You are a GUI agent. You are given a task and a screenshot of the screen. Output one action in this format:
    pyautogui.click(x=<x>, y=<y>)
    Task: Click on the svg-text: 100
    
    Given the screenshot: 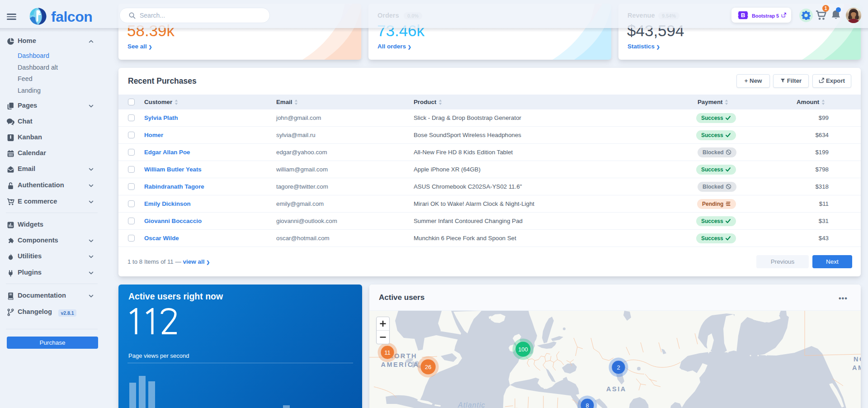 What is the action you would take?
    pyautogui.click(x=523, y=349)
    